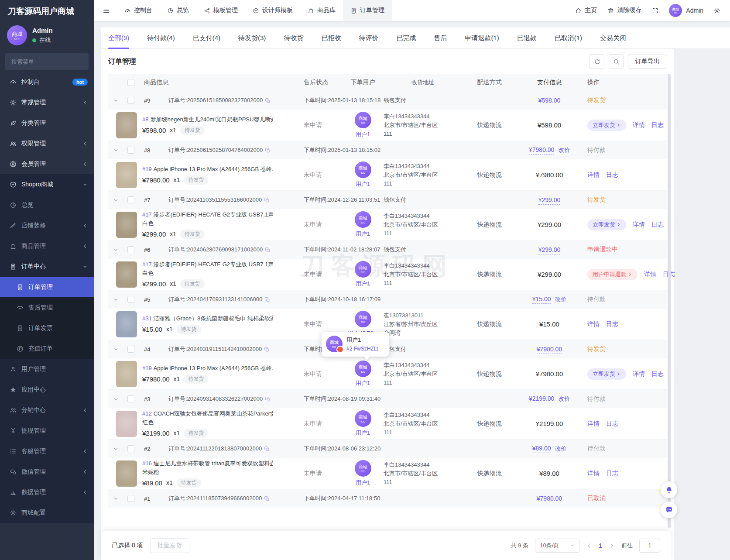 The width and height of the screenshot is (730, 560). I want to click on sidebar-item: 控制台 hot, so click(47, 82).